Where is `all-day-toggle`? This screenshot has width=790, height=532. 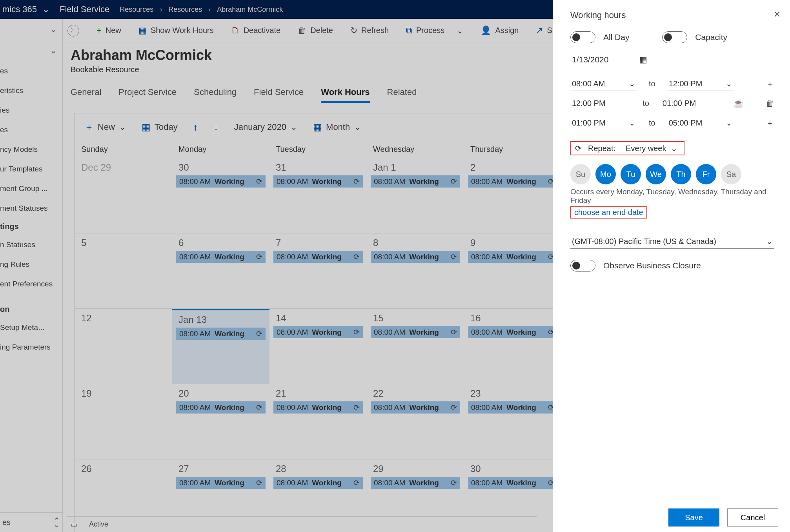 all-day-toggle is located at coordinates (583, 37).